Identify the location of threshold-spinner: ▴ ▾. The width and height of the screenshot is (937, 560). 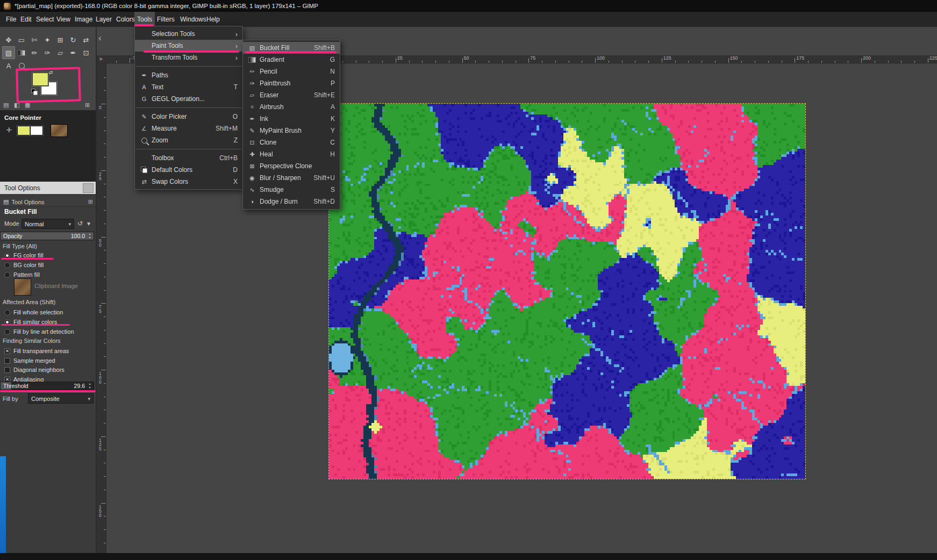
(90, 386).